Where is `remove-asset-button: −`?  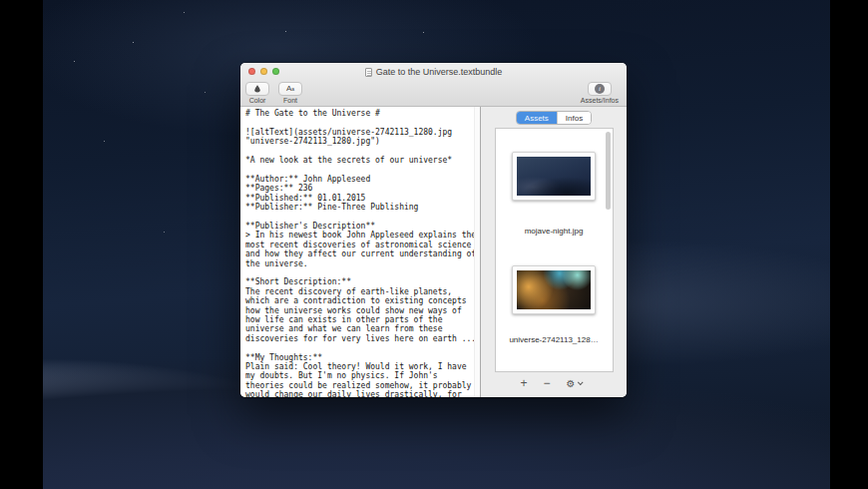
remove-asset-button: − is located at coordinates (547, 383).